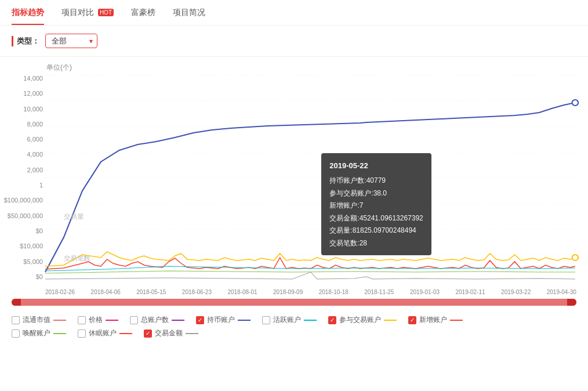  Describe the element at coordinates (106, 13) in the screenshot. I see `hot-badge: HOT` at that location.